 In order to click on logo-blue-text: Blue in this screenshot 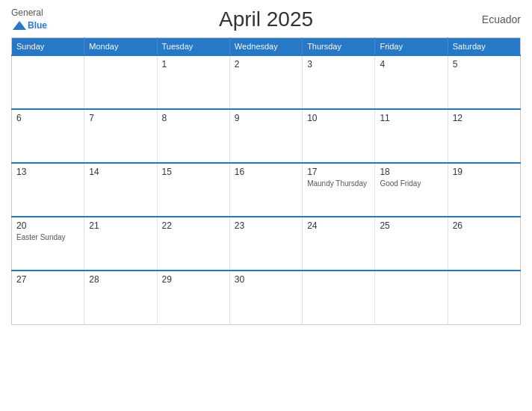, I will do `click(37, 25)`.